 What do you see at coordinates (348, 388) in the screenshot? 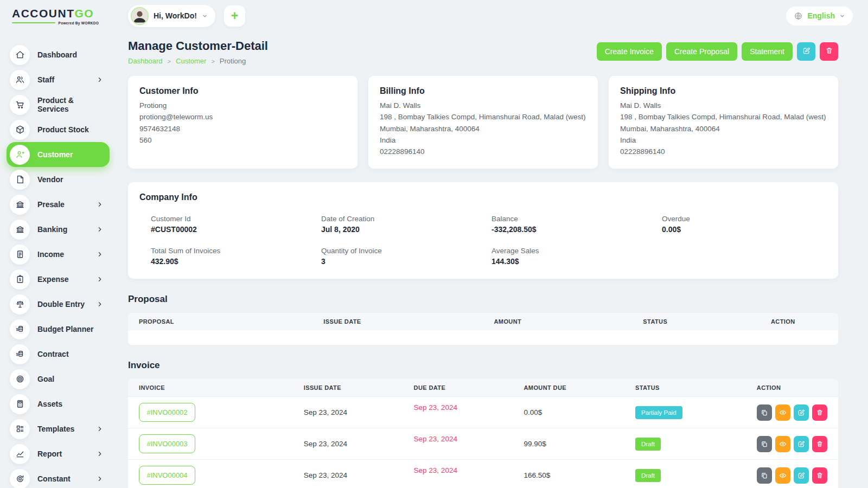
I see `invoice-col-issue-date: ISSUE DATE` at bounding box center [348, 388].